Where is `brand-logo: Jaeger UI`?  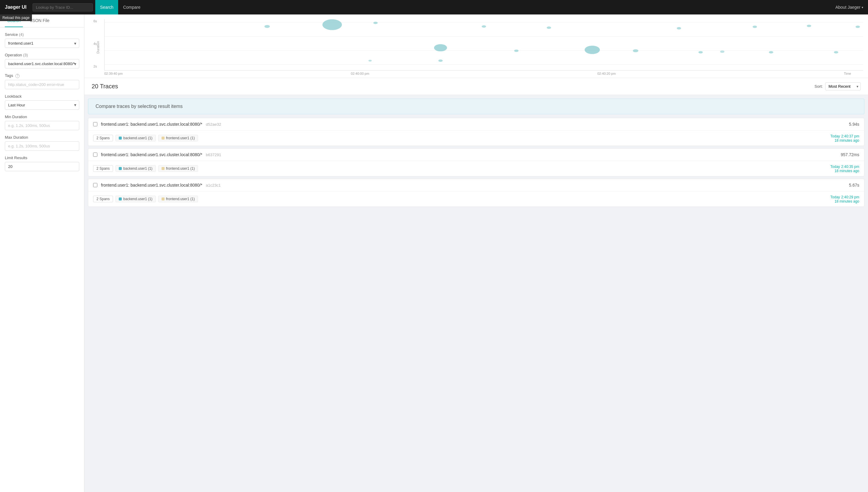
brand-logo: Jaeger UI is located at coordinates (16, 7).